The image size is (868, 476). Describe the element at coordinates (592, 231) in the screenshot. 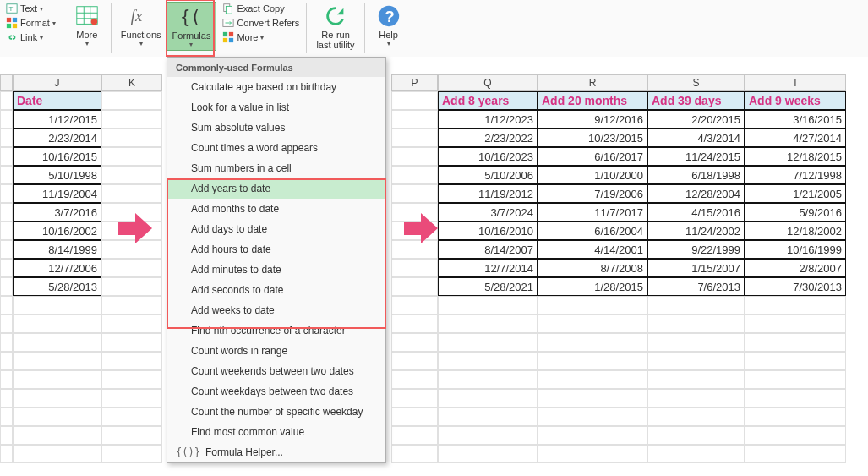

I see `cell: 6/16/2004` at that location.